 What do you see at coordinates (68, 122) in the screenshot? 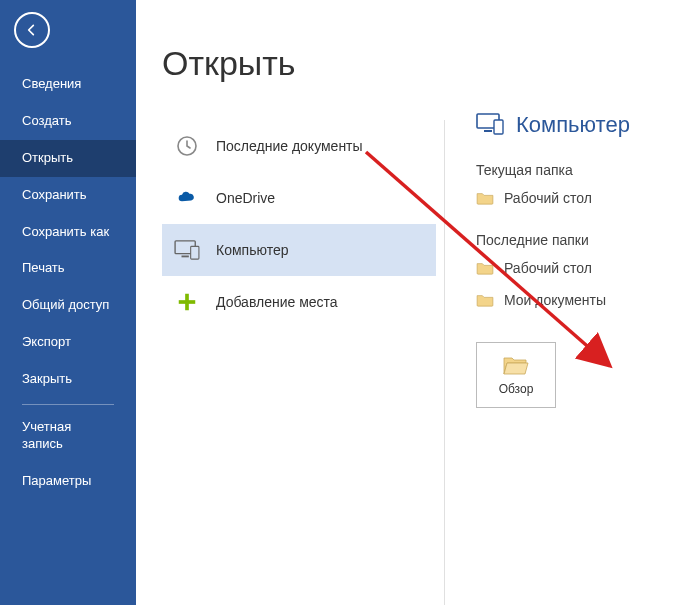
I see `nav-item-new: Создать` at bounding box center [68, 122].